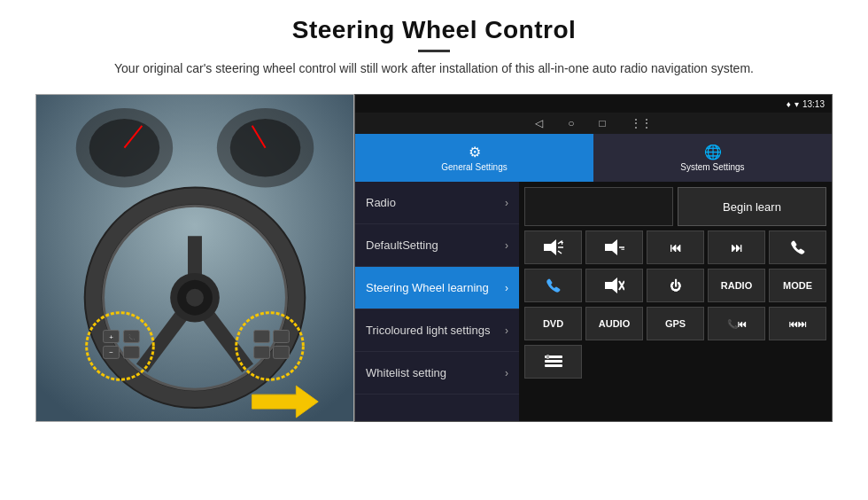 This screenshot has height=500, width=868. Describe the element at coordinates (797, 285) in the screenshot. I see `mode-button: MODE` at that location.